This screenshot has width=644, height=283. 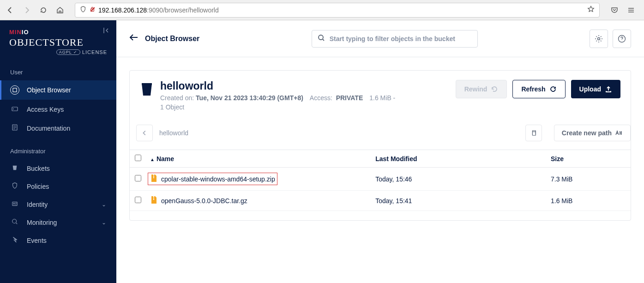 What do you see at coordinates (337, 10) in the screenshot?
I see `url-bar: 192.168.206.128:9090/browser/helloworld` at bounding box center [337, 10].